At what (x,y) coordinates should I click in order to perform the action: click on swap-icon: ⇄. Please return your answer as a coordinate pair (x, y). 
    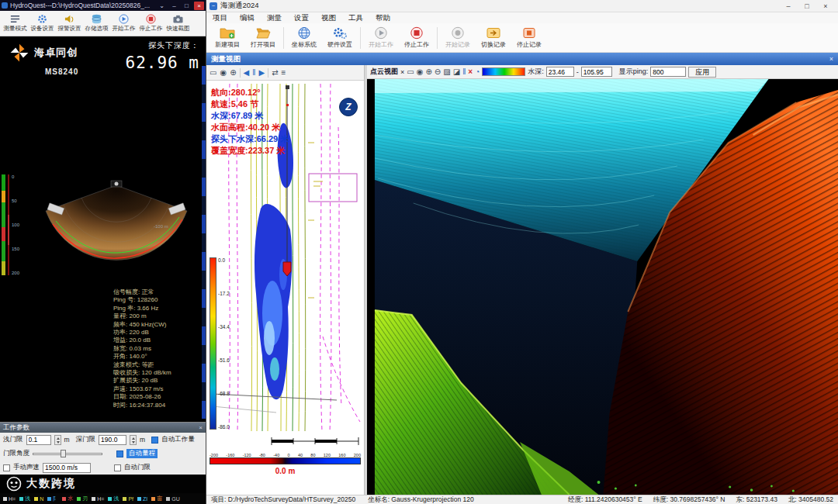
    Looking at the image, I should click on (275, 73).